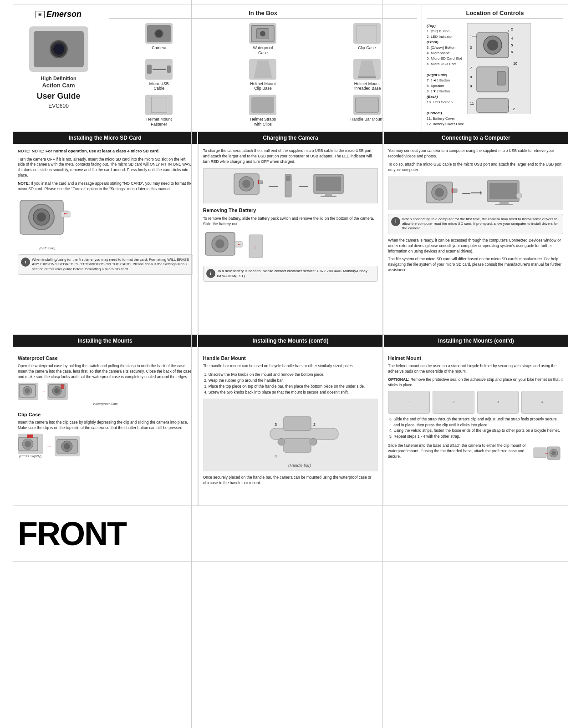  Describe the element at coordinates (263, 69) in the screenshot. I see `helmet-clip-image` at that location.